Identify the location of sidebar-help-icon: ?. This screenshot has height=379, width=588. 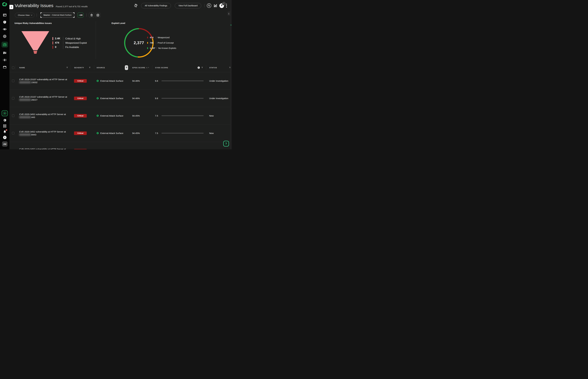
(5, 137).